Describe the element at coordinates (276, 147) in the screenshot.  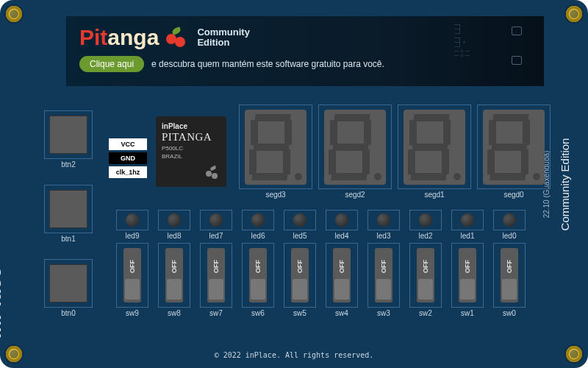
I see `seven-segment-segd3` at that location.